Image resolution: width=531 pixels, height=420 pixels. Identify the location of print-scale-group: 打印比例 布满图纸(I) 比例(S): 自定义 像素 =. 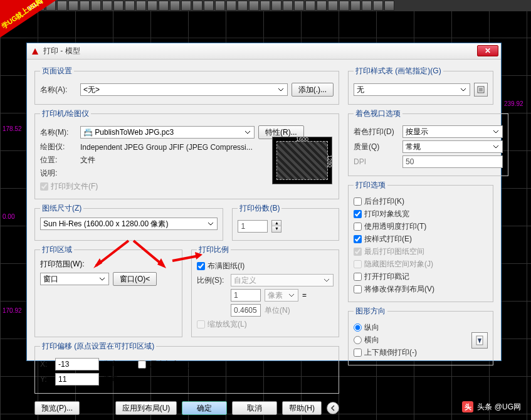
(265, 291).